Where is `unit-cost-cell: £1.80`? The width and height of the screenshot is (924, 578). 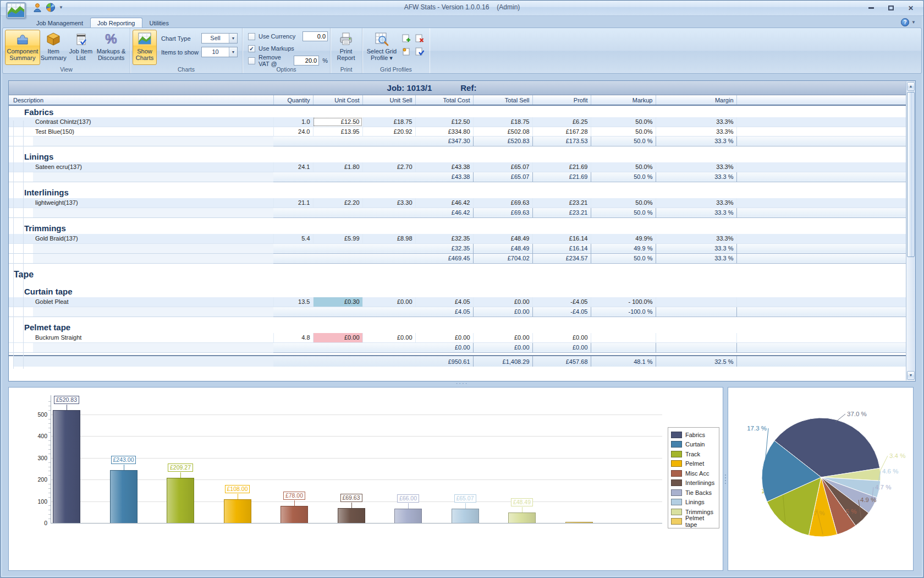 unit-cost-cell: £1.80 is located at coordinates (338, 167).